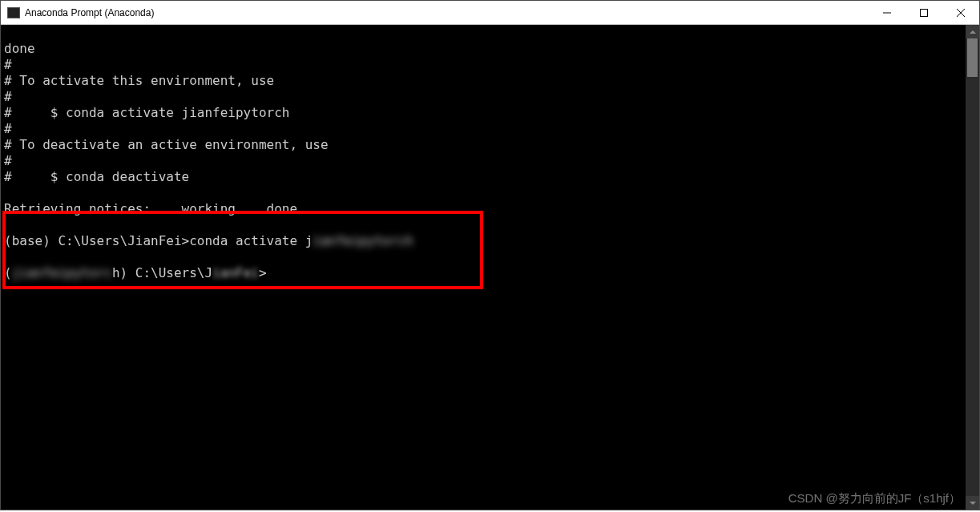 The width and height of the screenshot is (980, 512). I want to click on window-title: Anaconda Prompt (Anaconda), so click(90, 13).